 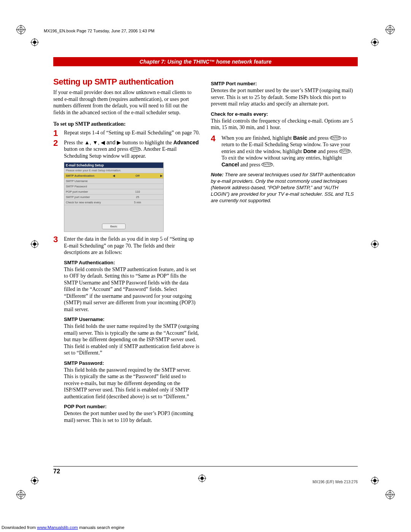 What do you see at coordinates (132, 289) in the screenshot?
I see `field-body-smtp-auth: This field controls the SMTP authenticat…` at bounding box center [132, 289].